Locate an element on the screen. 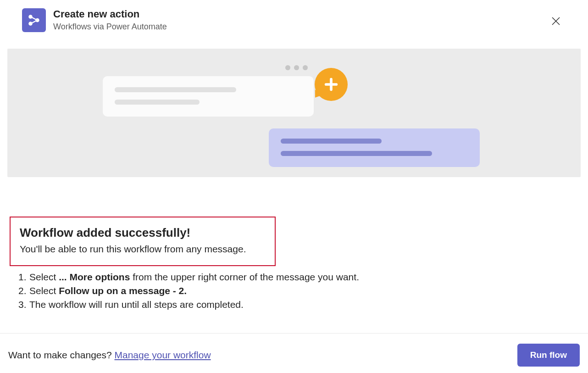  footer-prompt: Want to make changes? Manage your workfl… is located at coordinates (110, 355).